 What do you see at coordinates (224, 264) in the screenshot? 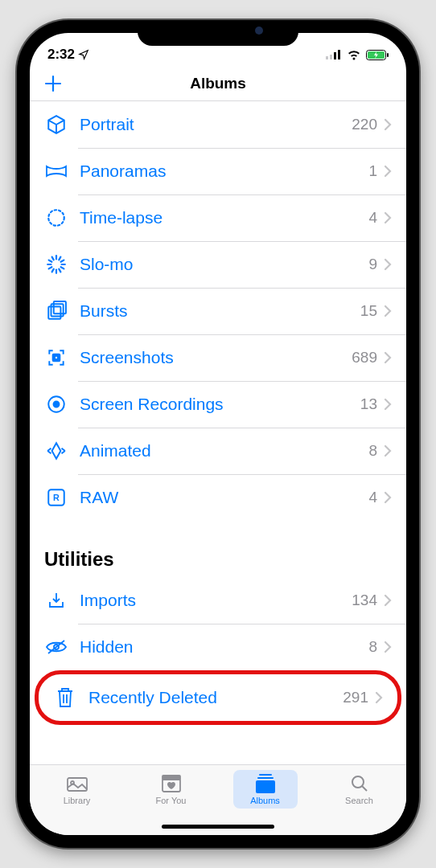
I see `row-label: Slo-mo` at bounding box center [224, 264].